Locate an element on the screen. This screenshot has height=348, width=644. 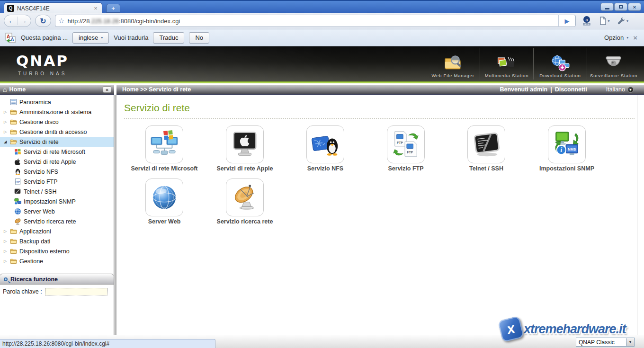
tile-servizio-ricerca-rete: Servizio ricerca rete is located at coordinates (245, 202).